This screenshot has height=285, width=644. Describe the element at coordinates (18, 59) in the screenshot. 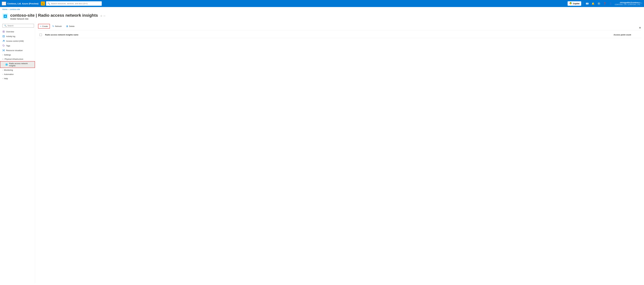

I see `sidebar-group-physical-infrastructure-label: Physical infrastructure` at that location.